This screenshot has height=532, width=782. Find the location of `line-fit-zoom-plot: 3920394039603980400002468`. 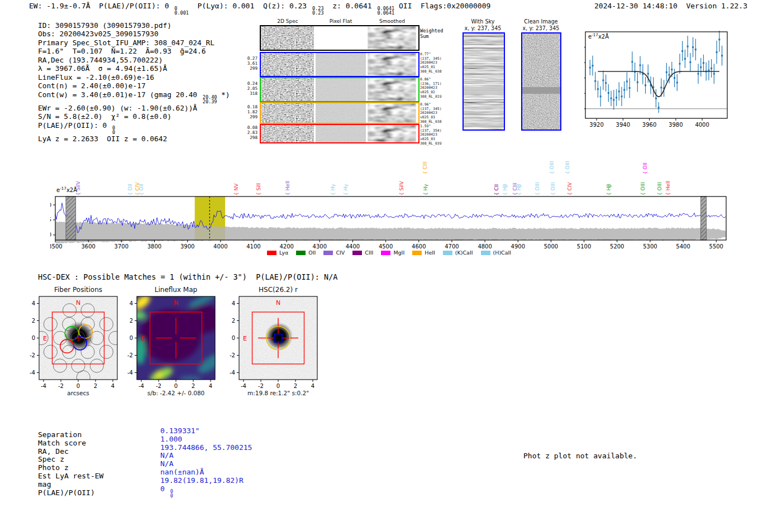

line-fit-zoom-plot: 3920394039603980400002468 is located at coordinates (657, 81).